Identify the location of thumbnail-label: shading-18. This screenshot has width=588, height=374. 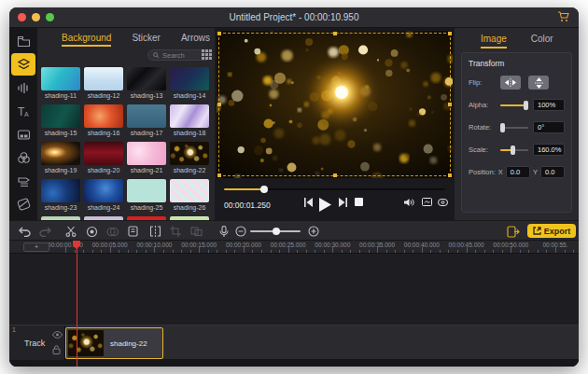
(189, 132).